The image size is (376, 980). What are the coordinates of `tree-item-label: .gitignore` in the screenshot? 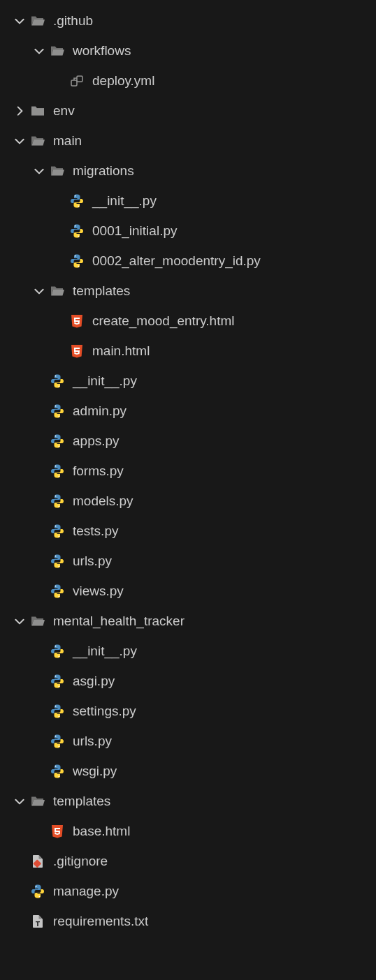 It's located at (80, 861).